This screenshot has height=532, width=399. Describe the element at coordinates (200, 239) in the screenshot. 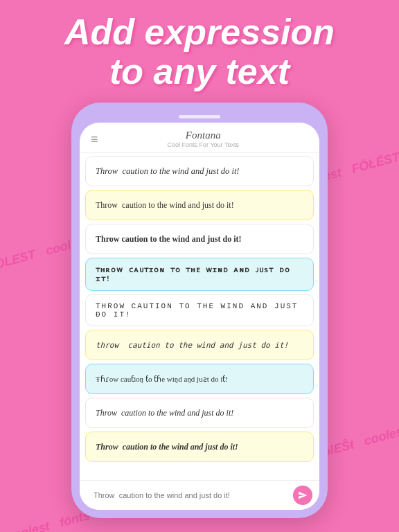

I see `font-item-3: Throw caution to the wind and just do it…` at that location.